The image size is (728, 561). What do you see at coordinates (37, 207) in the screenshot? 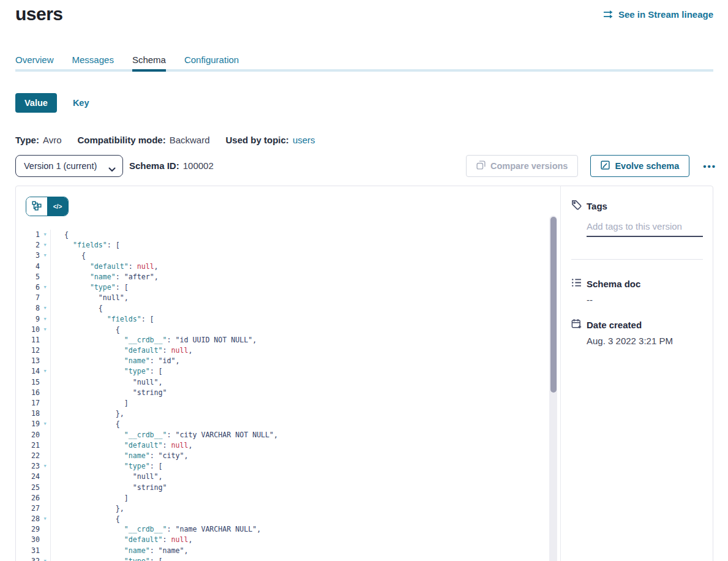
I see `tree-view-icon` at bounding box center [37, 207].